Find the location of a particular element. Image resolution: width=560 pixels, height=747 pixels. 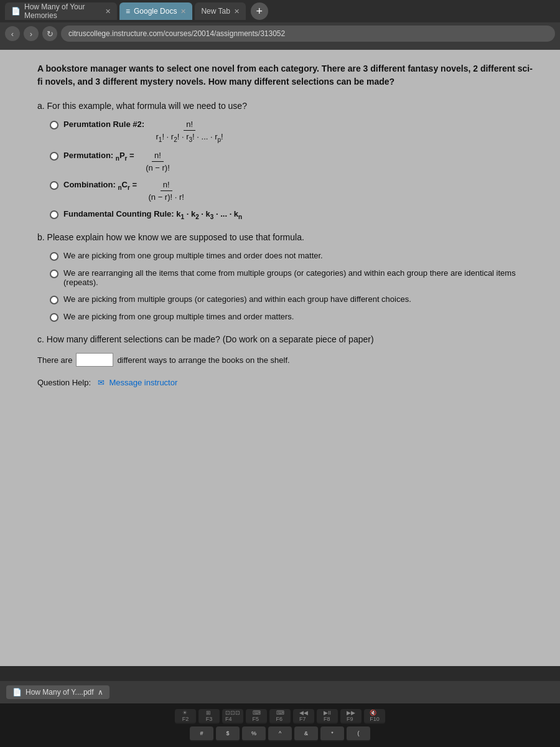

opt1-denominator: r1! · r2! · r3! · ... · rp! is located at coordinates (189, 137).